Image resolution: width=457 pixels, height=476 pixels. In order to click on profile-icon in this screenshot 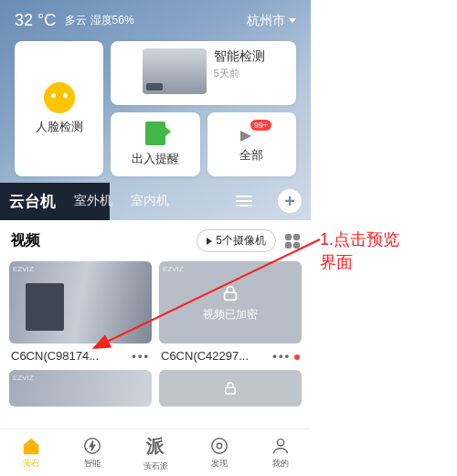, I will do `click(281, 446)`.